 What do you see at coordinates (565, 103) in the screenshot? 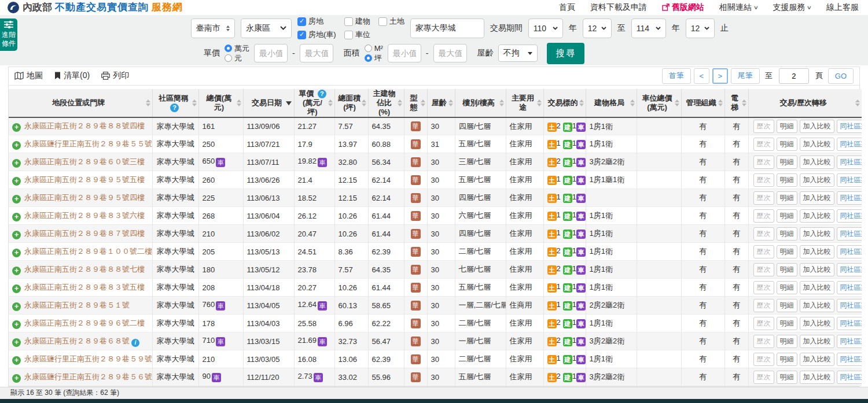
I see `column-header: 交易標的` at bounding box center [565, 103].